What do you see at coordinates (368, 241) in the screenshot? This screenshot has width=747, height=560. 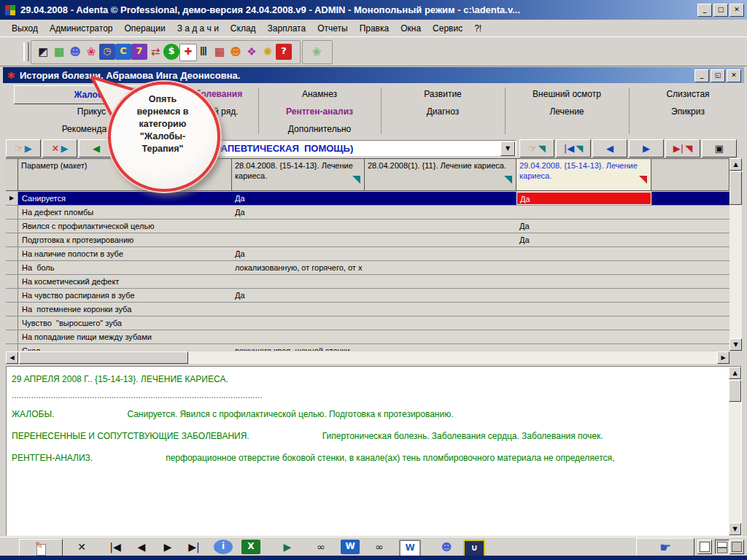 I see `table-row: Подготовка к протезированиюДа` at bounding box center [368, 241].